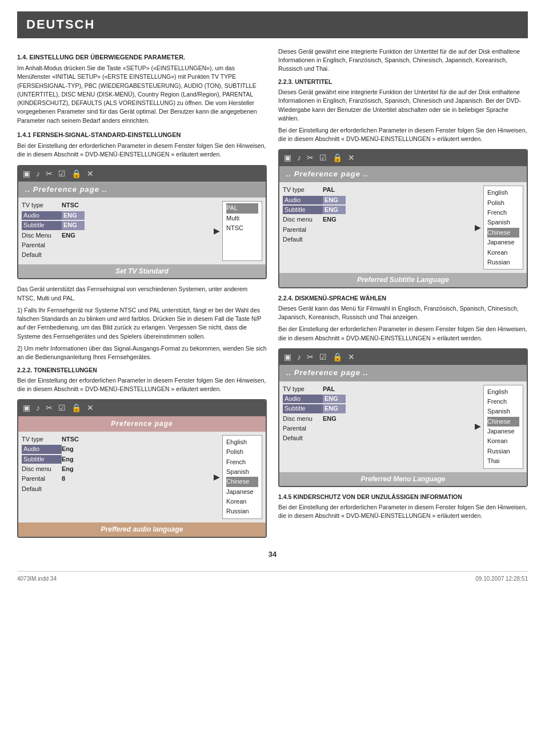  I want to click on lang-multi: Multi, so click(242, 218).